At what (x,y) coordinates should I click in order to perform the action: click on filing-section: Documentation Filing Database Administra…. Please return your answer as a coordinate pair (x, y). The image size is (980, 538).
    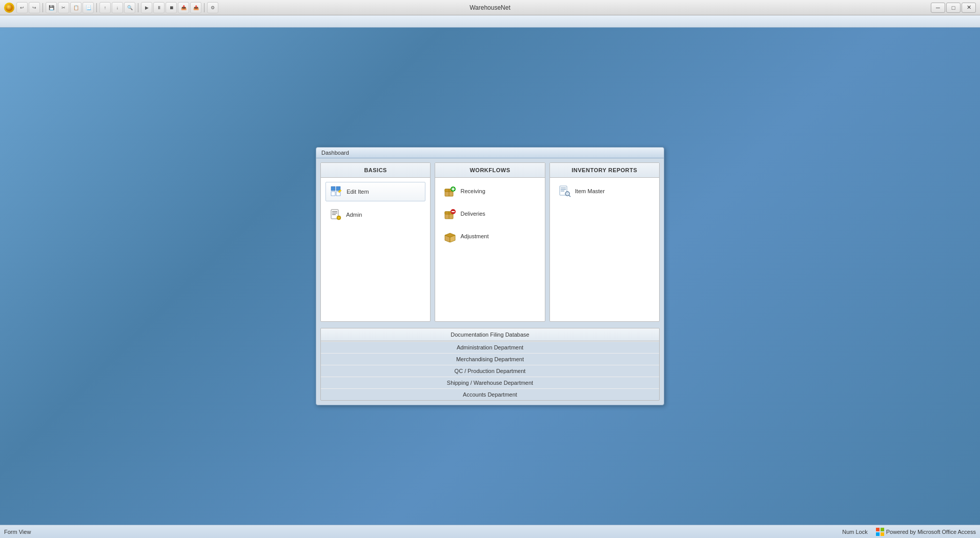
    Looking at the image, I should click on (490, 364).